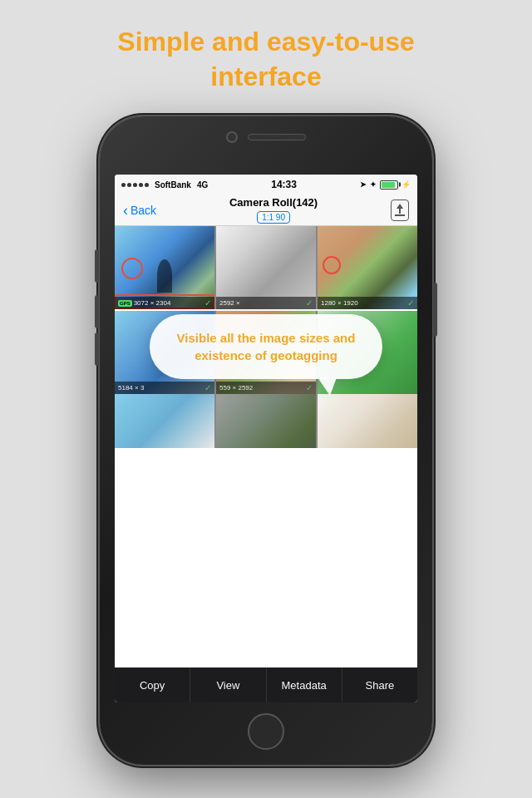  Describe the element at coordinates (229, 303) in the screenshot. I see `photo-dimensions-2: 2592 ×` at that location.